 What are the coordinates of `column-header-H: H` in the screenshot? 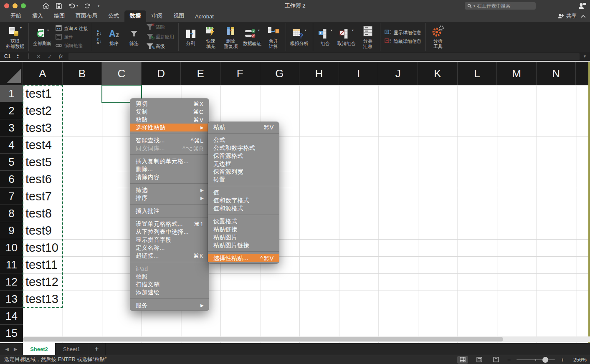 It's located at (319, 73).